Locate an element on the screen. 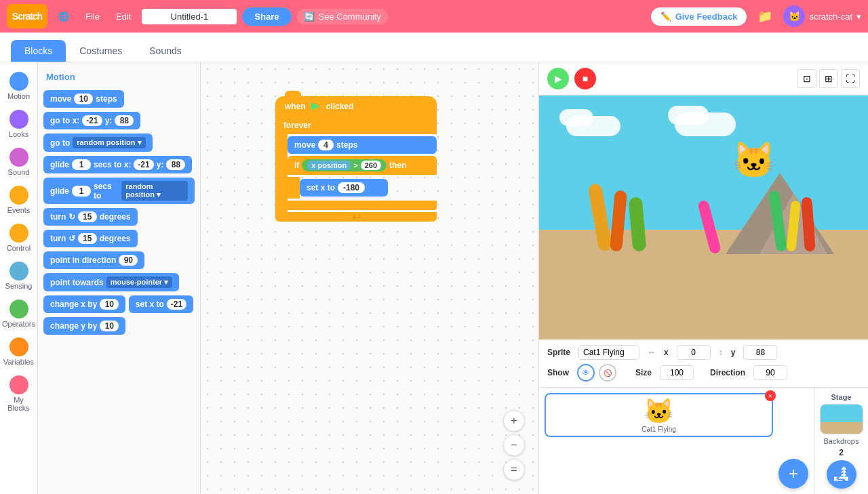  see-community-button: 🔄 See Community is located at coordinates (342, 16).